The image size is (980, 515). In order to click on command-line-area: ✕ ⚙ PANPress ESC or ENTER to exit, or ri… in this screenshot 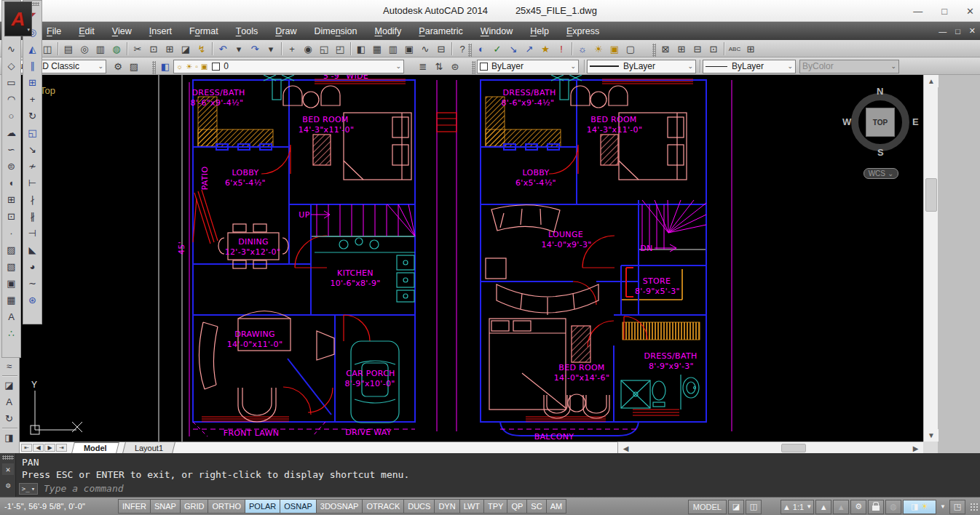, I will do `click(490, 475)`.